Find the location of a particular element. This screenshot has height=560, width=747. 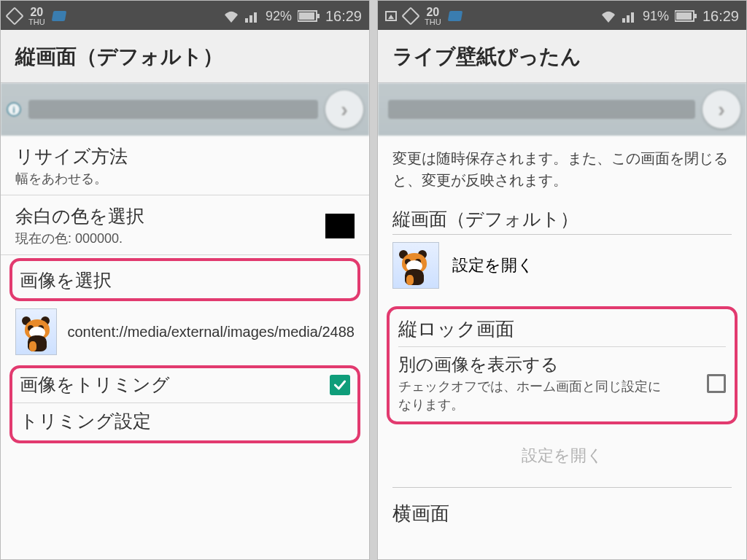

picture-notification-icon is located at coordinates (391, 16).